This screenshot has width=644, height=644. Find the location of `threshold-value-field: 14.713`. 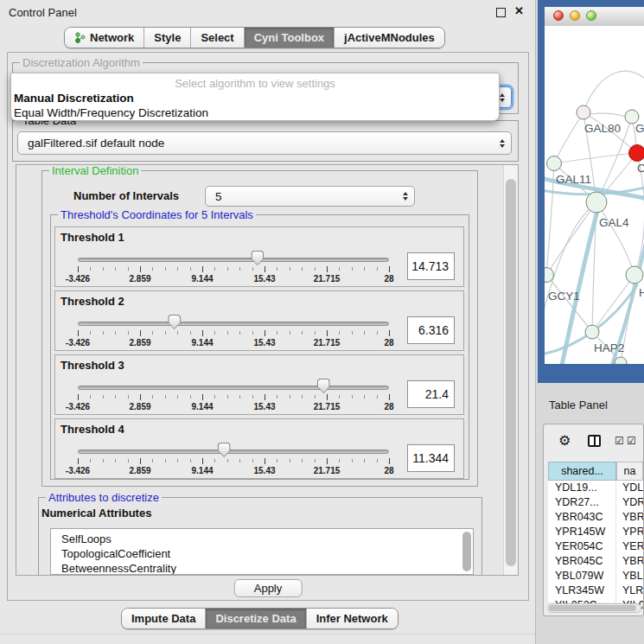

threshold-value-field: 14.713 is located at coordinates (430, 266).